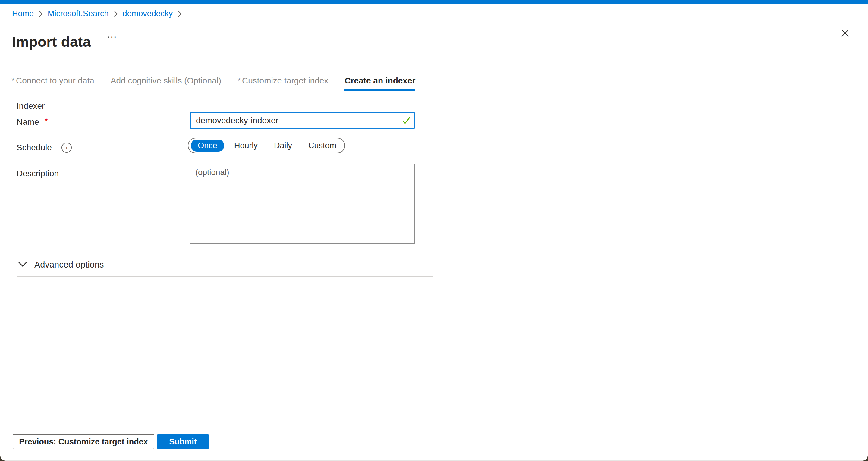 This screenshot has width=868, height=461. I want to click on azure-top-bar, so click(434, 2).